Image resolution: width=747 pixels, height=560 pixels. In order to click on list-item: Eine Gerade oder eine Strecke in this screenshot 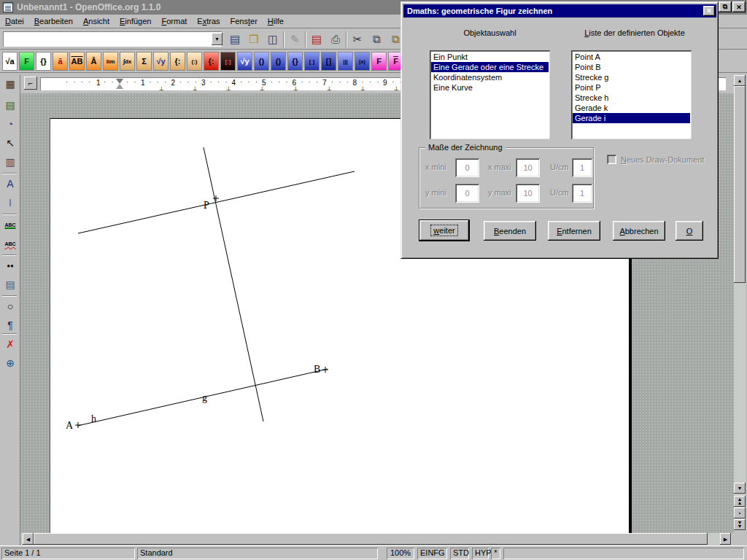, I will do `click(490, 67)`.